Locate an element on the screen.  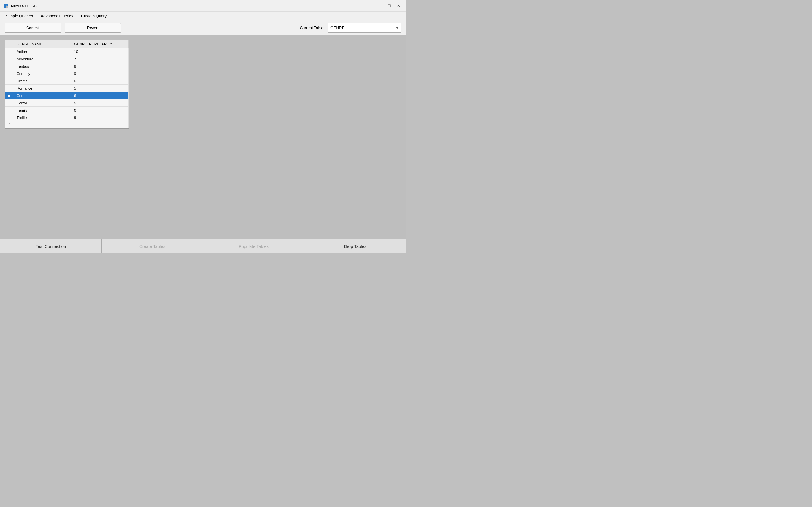
table-header-row: GENRE_NAME GENRE_POPULARITY is located at coordinates (67, 44).